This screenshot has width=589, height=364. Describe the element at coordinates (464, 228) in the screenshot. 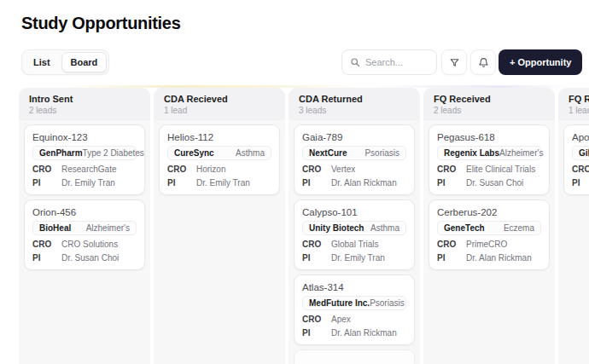

I see `card-sponsor: GeneTech` at that location.